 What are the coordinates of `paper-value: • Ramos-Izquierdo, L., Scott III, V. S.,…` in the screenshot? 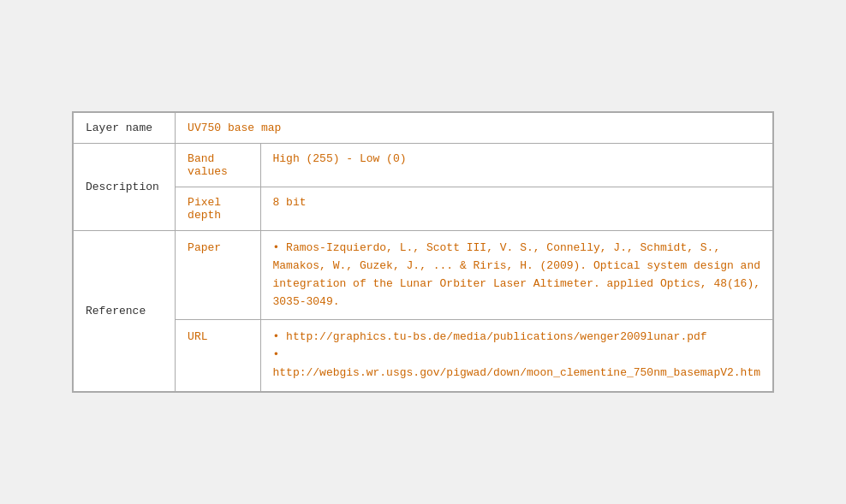 It's located at (517, 276).